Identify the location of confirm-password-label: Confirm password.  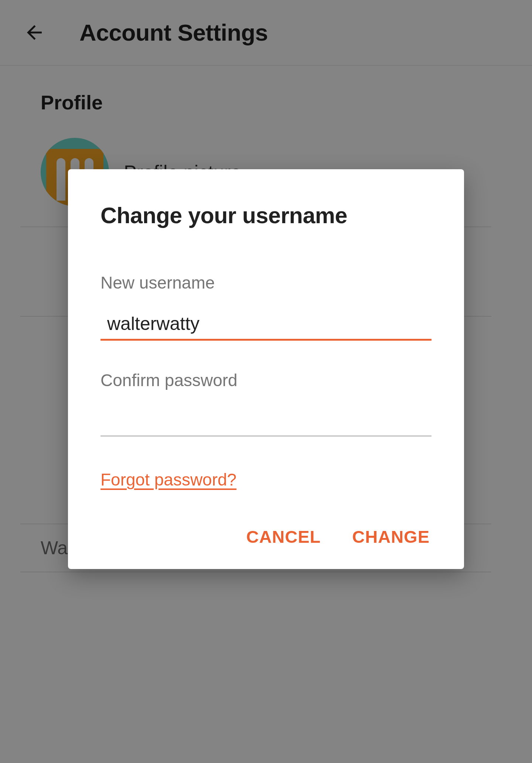
(266, 380).